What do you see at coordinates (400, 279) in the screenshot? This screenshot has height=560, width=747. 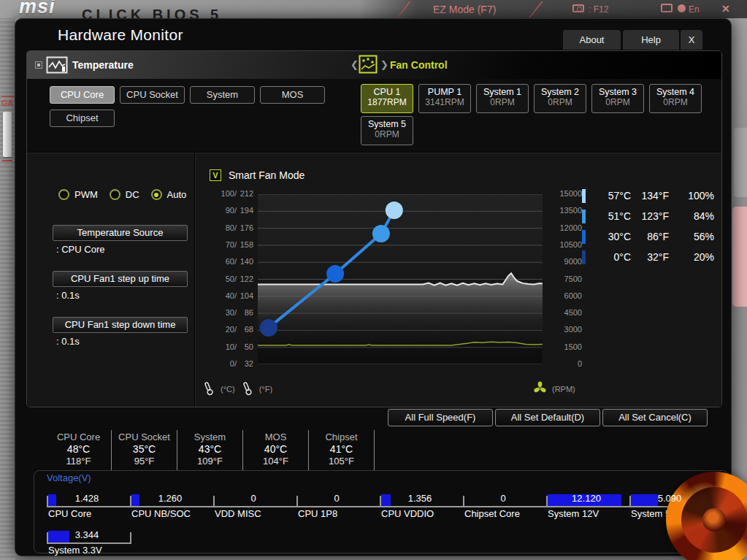 I see `fan-curve-chart` at bounding box center [400, 279].